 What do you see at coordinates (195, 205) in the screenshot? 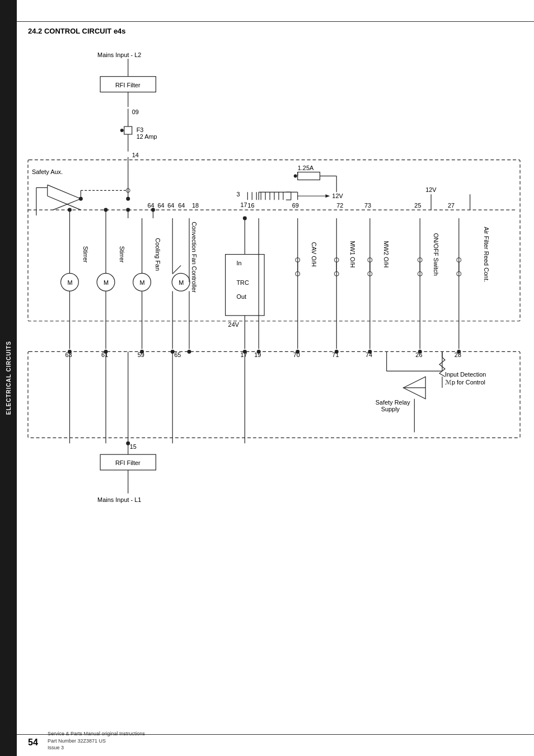
I see `n18: 18` at bounding box center [195, 205].